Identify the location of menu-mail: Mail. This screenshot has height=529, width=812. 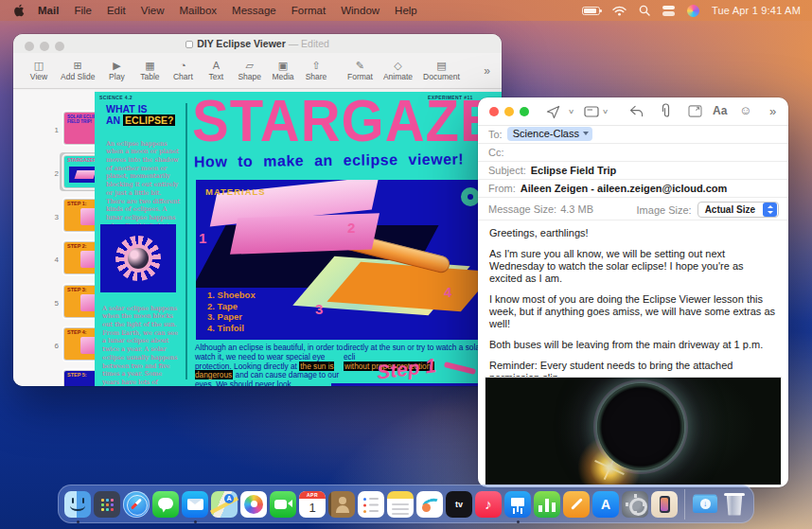
(48, 10).